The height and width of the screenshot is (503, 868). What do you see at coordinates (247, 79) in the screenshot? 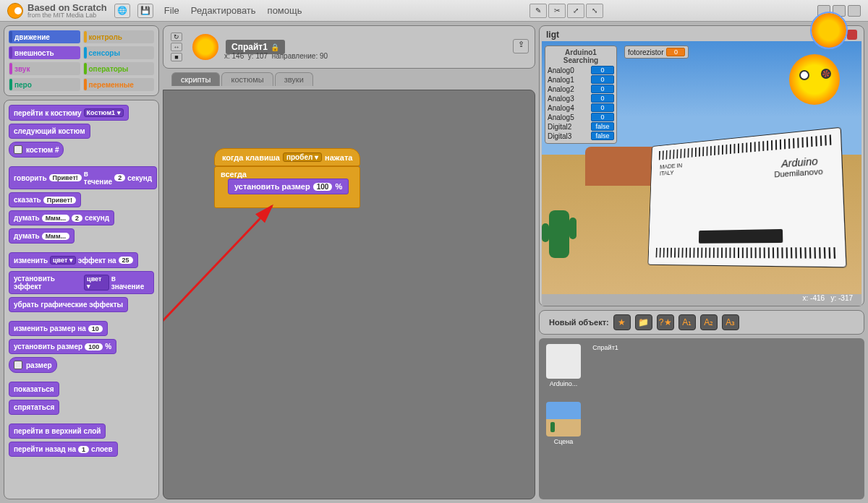
I see `tab-costumes: костюмы` at bounding box center [247, 79].